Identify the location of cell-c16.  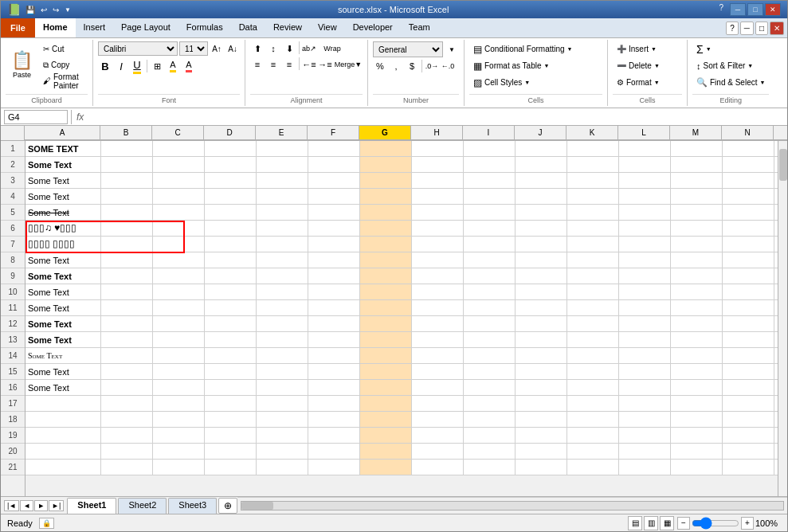
(178, 388).